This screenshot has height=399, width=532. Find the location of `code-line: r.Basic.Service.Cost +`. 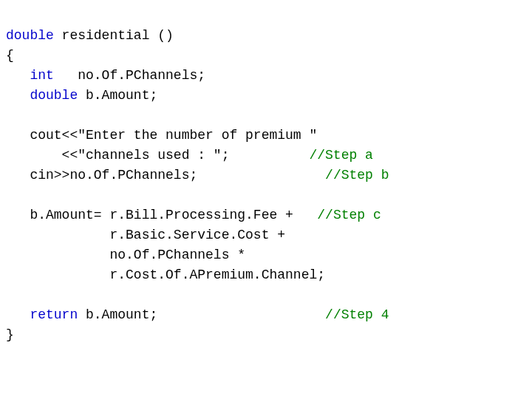

code-line: r.Basic.Service.Cost + is located at coordinates (146, 235).